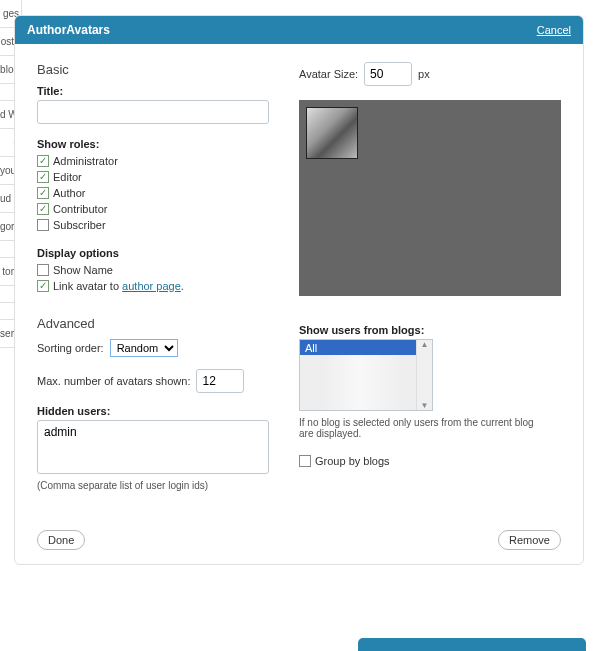 Image resolution: width=600 pixels, height=651 pixels. What do you see at coordinates (144, 348) in the screenshot?
I see `sorting-select: Random` at bounding box center [144, 348].